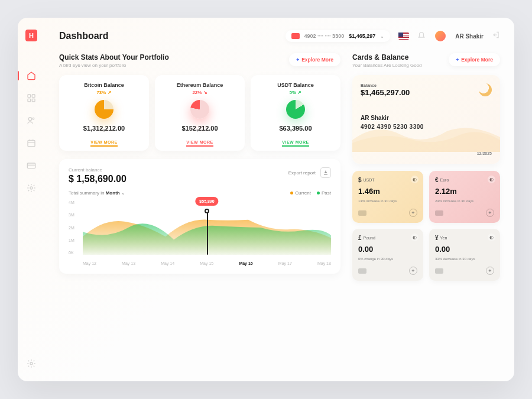 Image resolution: width=532 pixels, height=399 pixels. I want to click on sidebar, so click(31, 200).